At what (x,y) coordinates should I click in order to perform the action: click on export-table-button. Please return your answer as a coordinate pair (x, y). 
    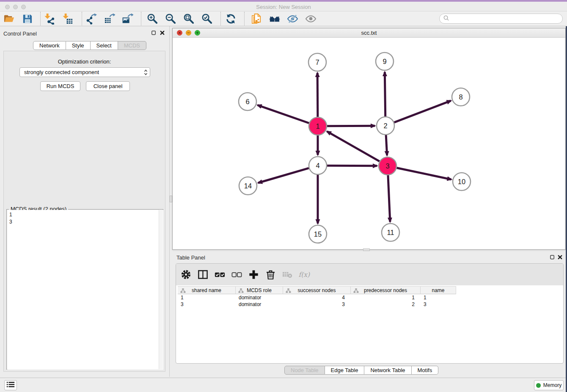
    Looking at the image, I should click on (109, 19).